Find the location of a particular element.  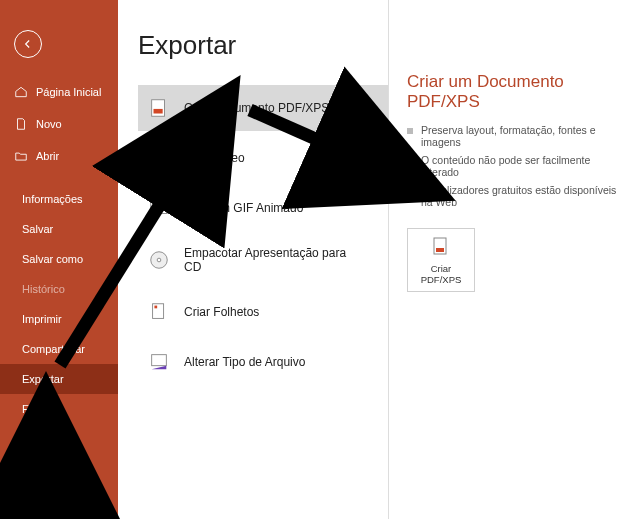

nav-info: Informações is located at coordinates (59, 199).